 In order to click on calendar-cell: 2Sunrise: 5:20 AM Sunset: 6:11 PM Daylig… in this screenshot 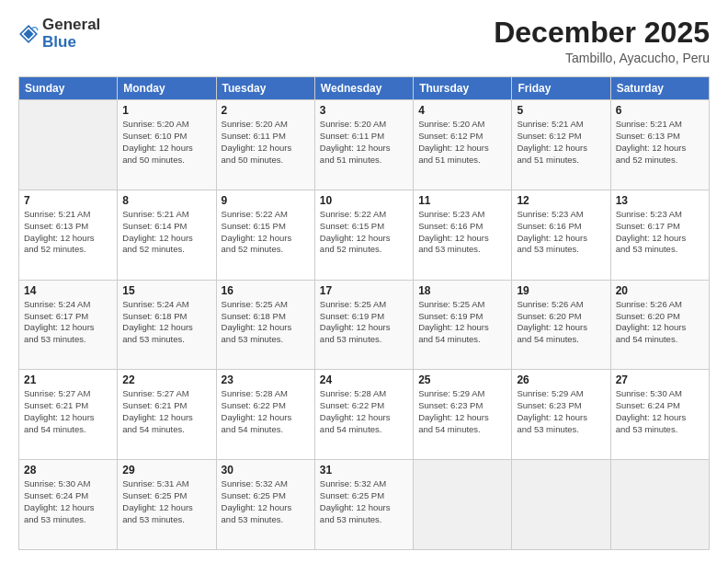, I will do `click(265, 145)`.